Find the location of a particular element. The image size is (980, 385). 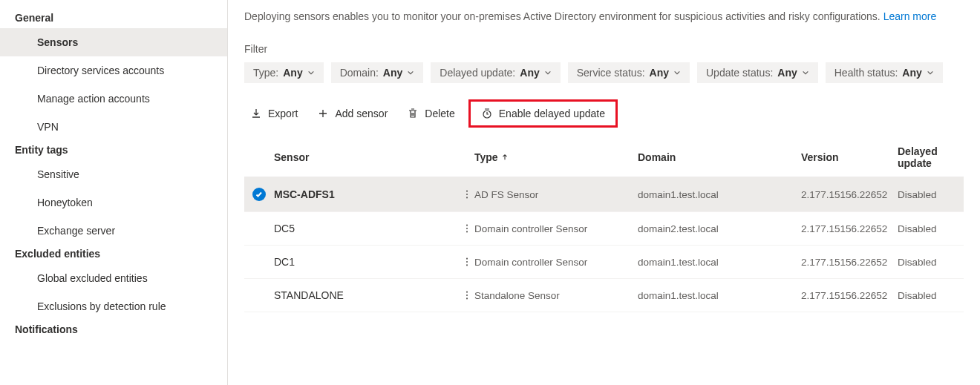

nav-sensors: Sensors is located at coordinates (114, 42).